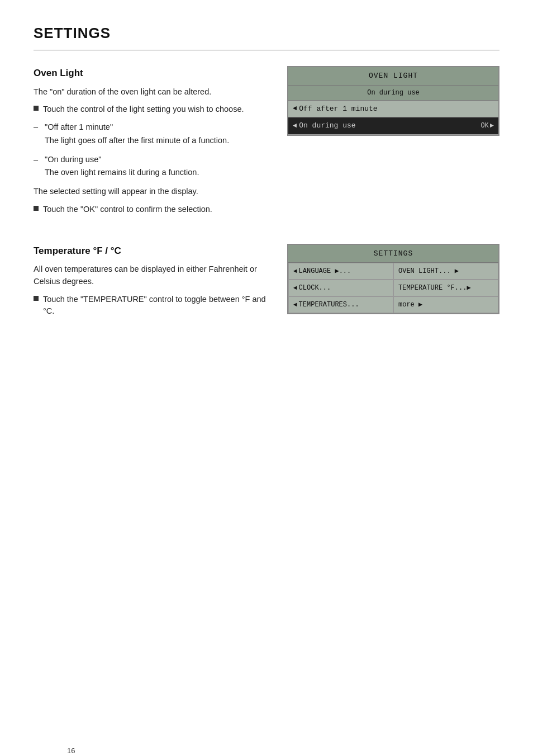 The image size is (533, 756). Describe the element at coordinates (266, 50) in the screenshot. I see `title-divider` at that location.